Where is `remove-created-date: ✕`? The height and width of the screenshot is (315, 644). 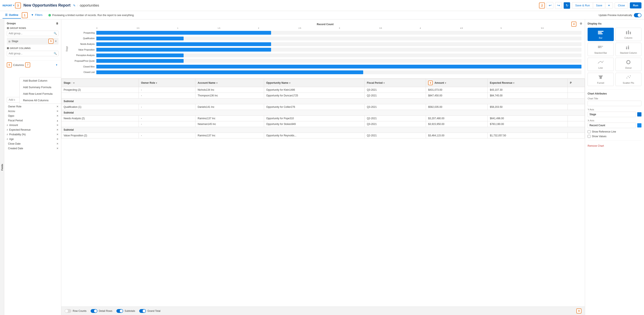 remove-created-date: ✕ is located at coordinates (58, 148).